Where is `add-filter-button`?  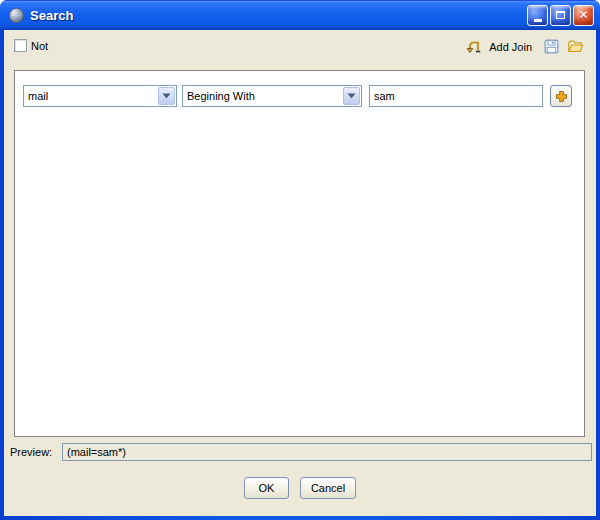
add-filter-button is located at coordinates (561, 96).